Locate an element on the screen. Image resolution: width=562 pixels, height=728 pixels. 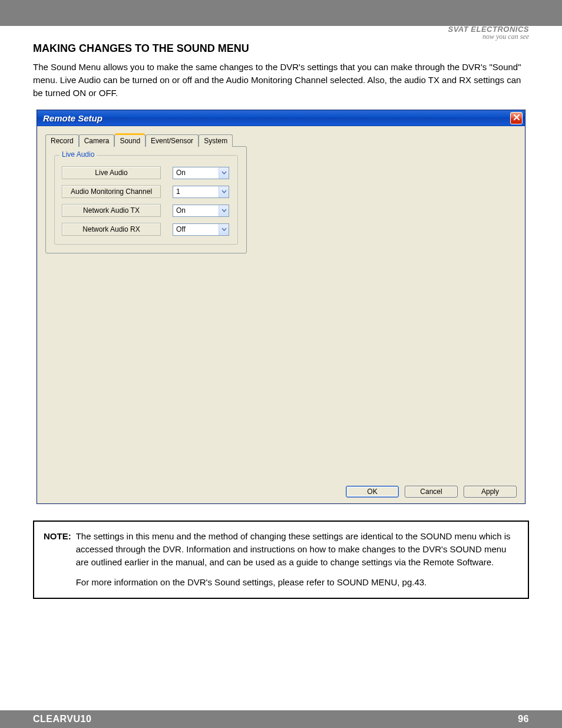
dialog-title: Remote Setup is located at coordinates (73, 118).